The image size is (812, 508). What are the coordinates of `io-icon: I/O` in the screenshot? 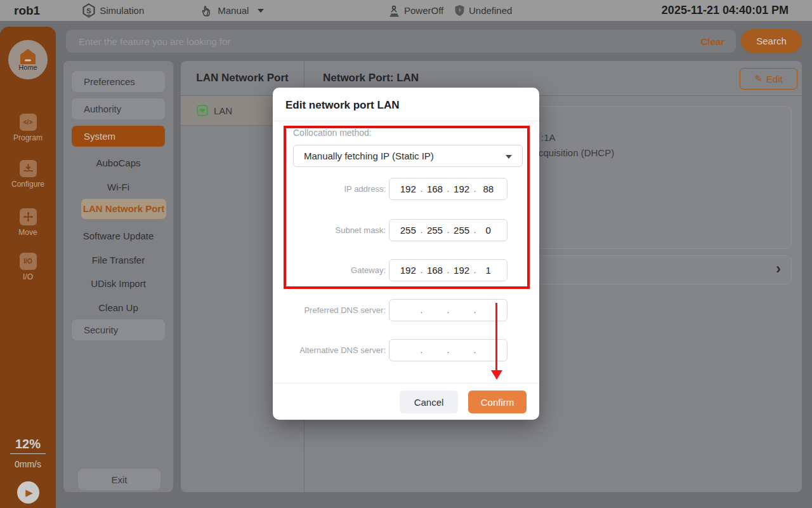 It's located at (28, 262).